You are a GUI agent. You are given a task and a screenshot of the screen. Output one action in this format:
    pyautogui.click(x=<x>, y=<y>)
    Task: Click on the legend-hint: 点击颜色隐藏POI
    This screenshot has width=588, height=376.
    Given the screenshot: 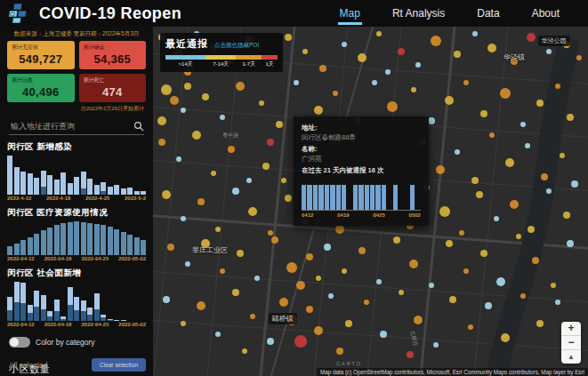 What is the action you would take?
    pyautogui.click(x=237, y=46)
    